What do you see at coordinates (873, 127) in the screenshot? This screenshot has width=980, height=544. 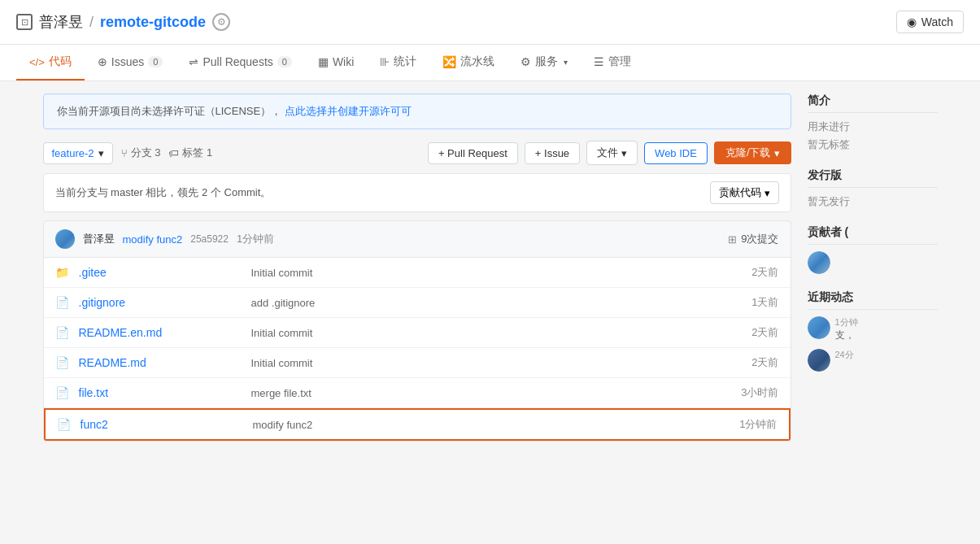 I see `sidebar-intro-text: 用来进行` at bounding box center [873, 127].